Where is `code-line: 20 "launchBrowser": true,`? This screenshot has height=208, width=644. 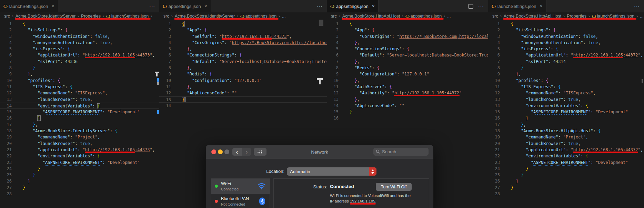 code-line: 20 "launchBrowser": true, is located at coordinates (566, 144).